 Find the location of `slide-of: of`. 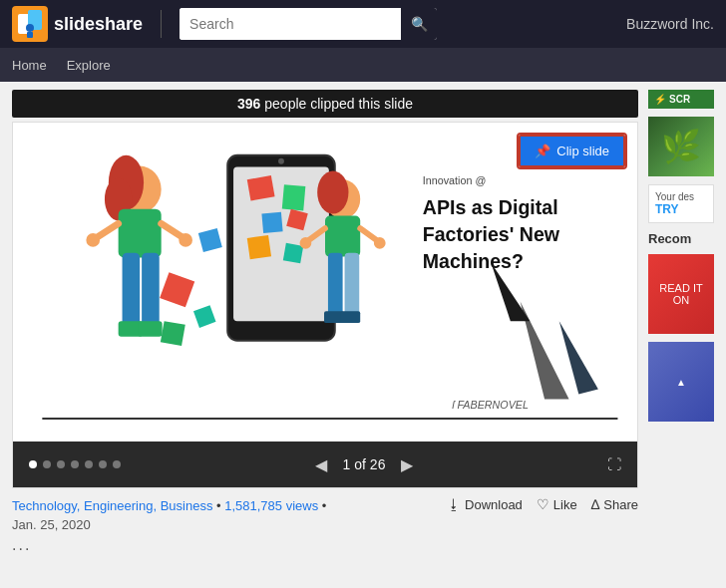

slide-of: of is located at coordinates (362, 464).